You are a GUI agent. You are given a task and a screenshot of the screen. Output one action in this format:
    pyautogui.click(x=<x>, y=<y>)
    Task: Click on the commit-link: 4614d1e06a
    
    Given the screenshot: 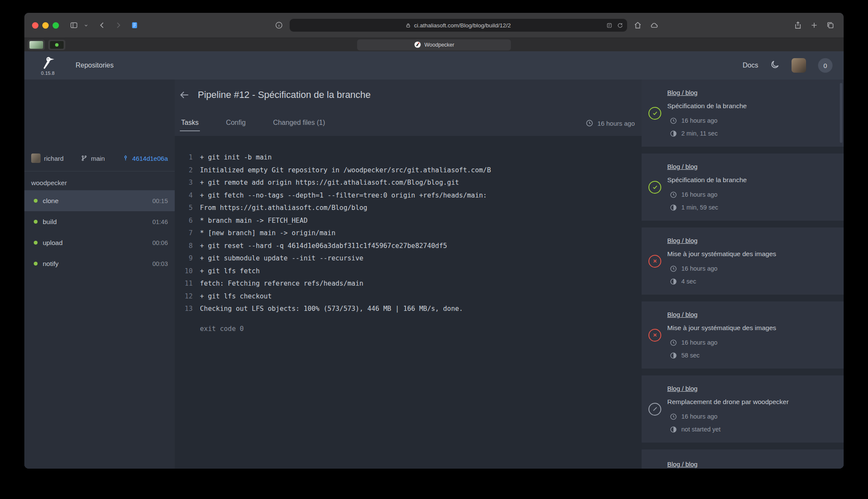 What is the action you would take?
    pyautogui.click(x=145, y=158)
    